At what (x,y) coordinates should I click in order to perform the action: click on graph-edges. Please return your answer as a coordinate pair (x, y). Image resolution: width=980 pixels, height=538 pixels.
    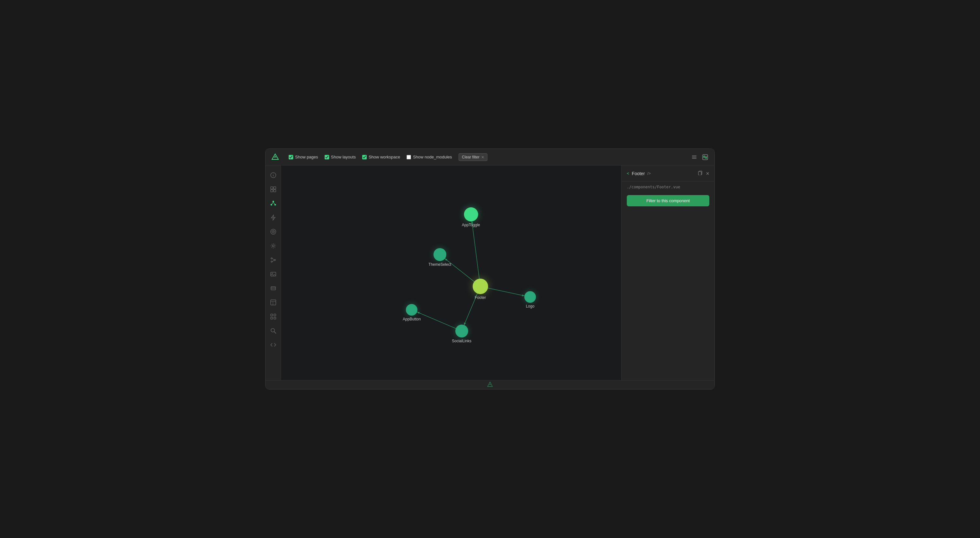
    Looking at the image, I should click on (451, 273).